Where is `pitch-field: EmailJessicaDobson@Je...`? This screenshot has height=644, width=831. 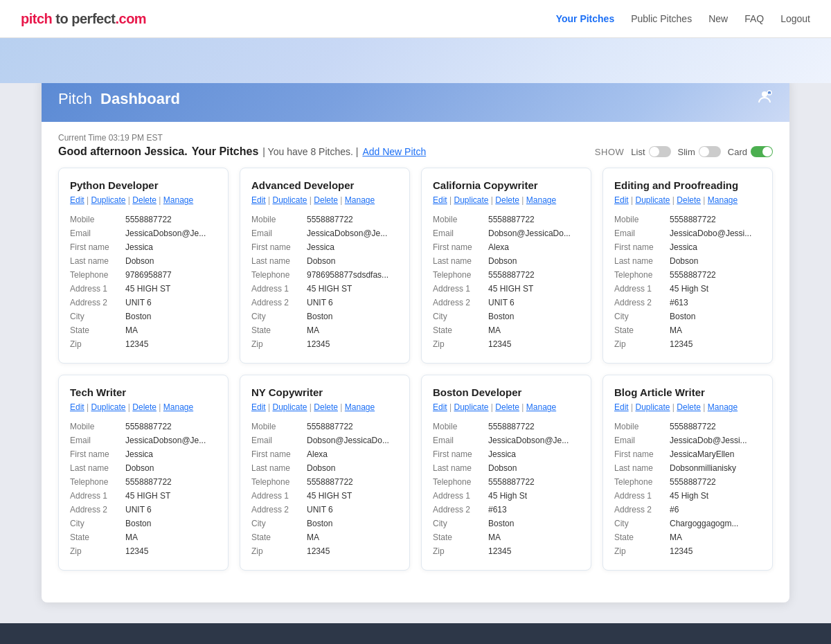
pitch-field: EmailJessicaDobson@Je... is located at coordinates (325, 233).